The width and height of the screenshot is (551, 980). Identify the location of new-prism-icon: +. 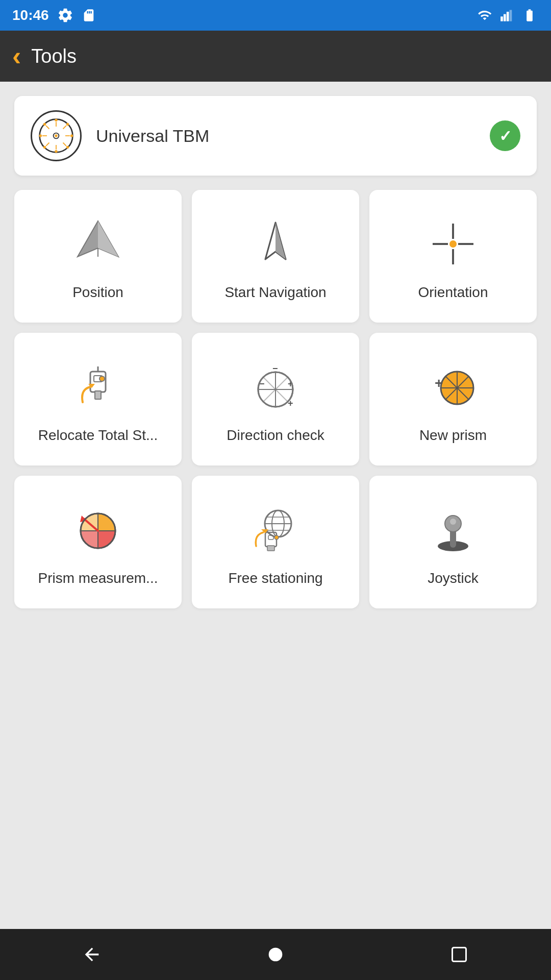
(453, 387).